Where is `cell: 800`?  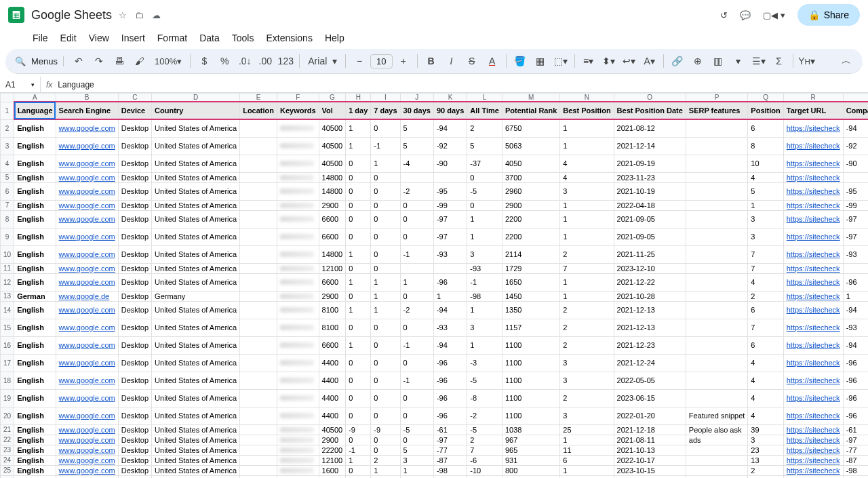
cell: 800 is located at coordinates (530, 471).